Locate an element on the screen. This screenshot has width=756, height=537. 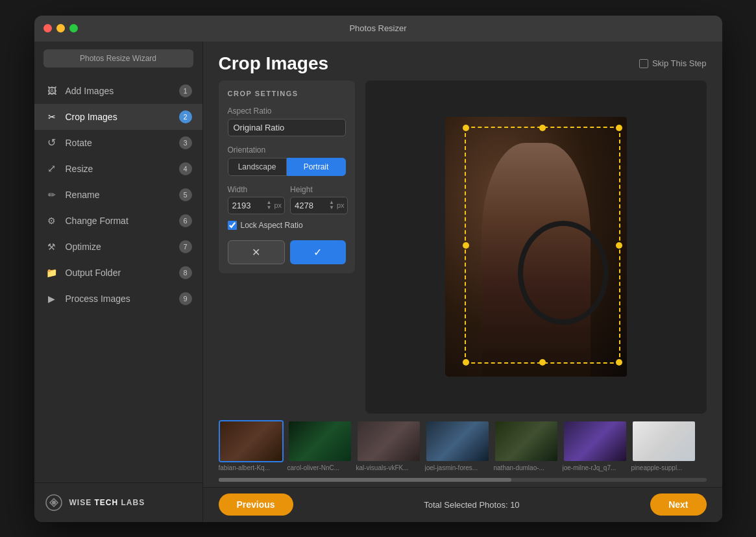
width-input-wrap: ▲ ▼ px is located at coordinates (257, 205).